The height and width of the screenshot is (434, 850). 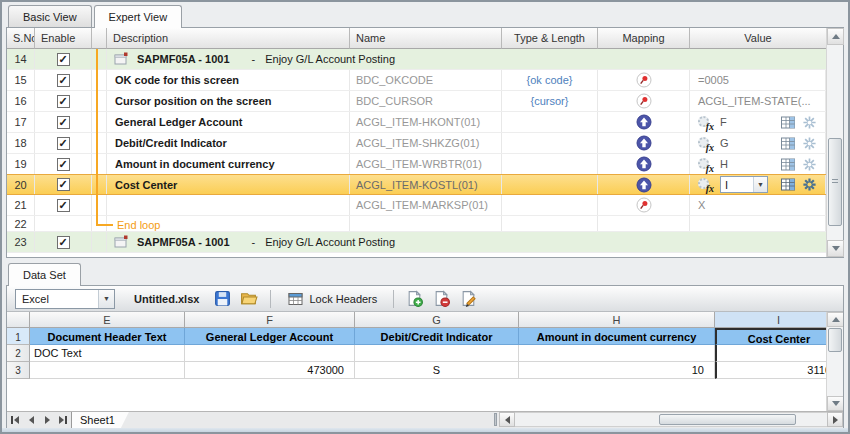 I want to click on sheet-vertical-scrollbar, so click(x=834, y=362).